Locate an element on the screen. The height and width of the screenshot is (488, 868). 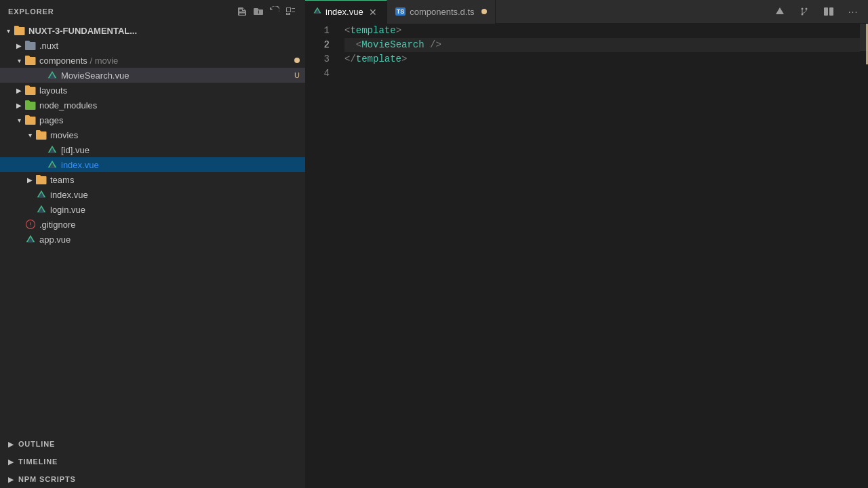
timeline-section: ▶ TIMELINE is located at coordinates (153, 462).